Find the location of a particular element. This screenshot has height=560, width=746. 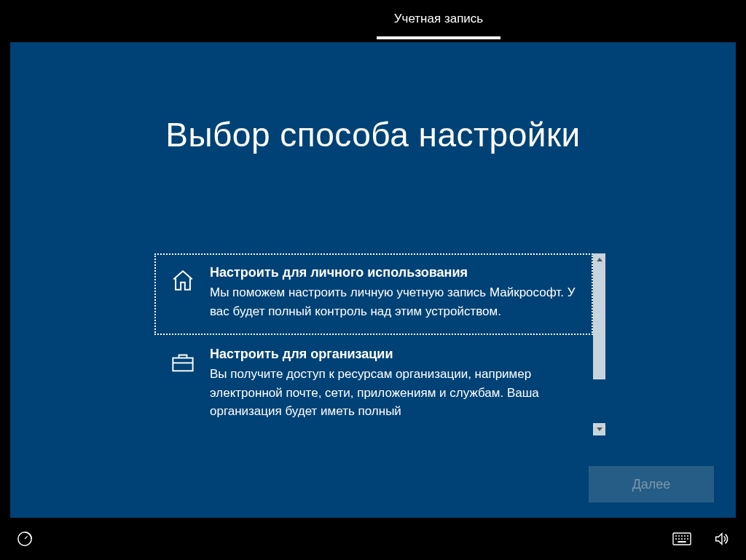

keyboard-icon is located at coordinates (682, 539).